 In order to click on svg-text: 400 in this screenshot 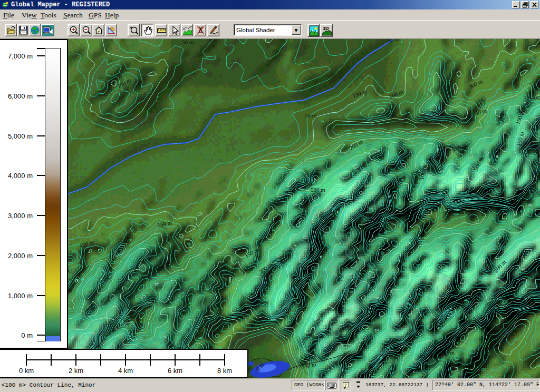, I will do `click(536, 97)`.